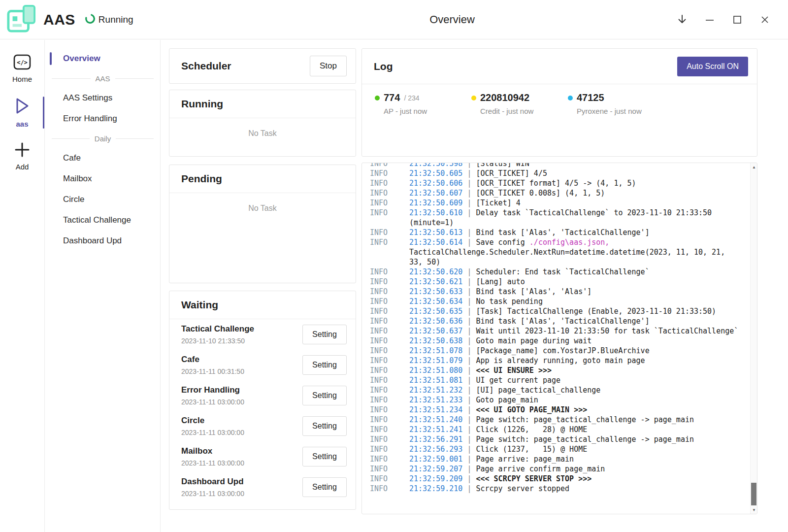 This screenshot has height=532, width=788. Describe the element at coordinates (754, 167) in the screenshot. I see `scrollbar-up-icon: ▲` at that location.